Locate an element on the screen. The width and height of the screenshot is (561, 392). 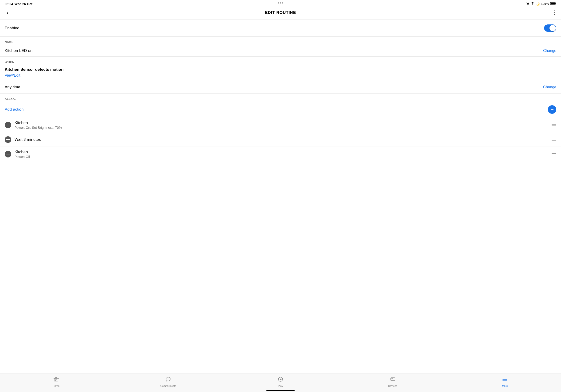
name-change-button: Change is located at coordinates (550, 51).